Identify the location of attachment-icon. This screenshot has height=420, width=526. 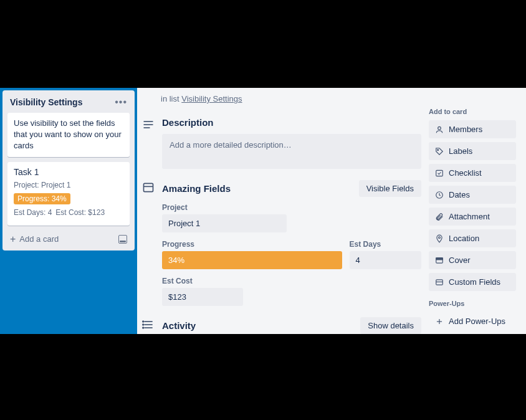
(439, 217).